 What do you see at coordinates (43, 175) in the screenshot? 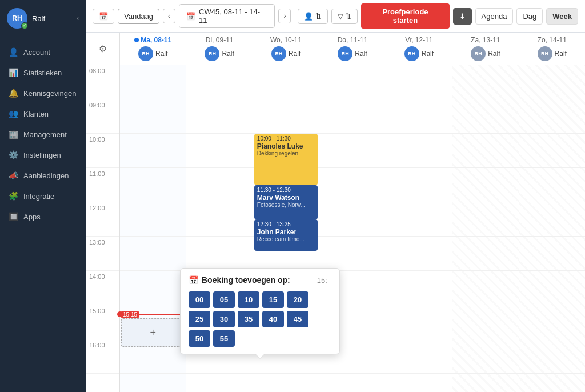
I see `sidebar-item-aanbiedingen: 📣Aanbiedingen` at bounding box center [43, 175].